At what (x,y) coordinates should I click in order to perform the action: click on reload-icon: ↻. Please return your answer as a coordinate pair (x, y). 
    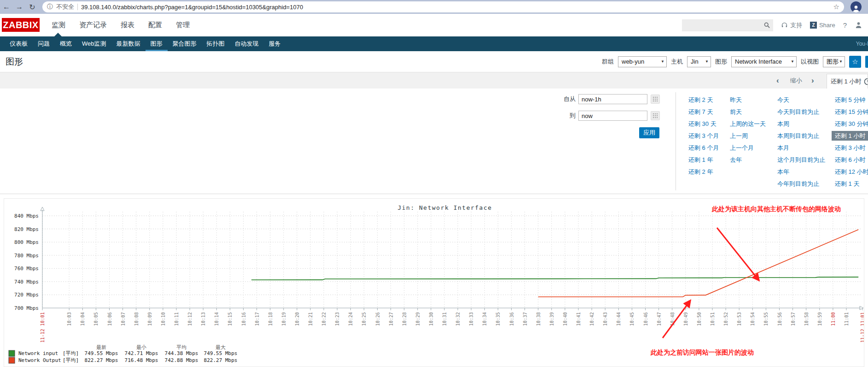
    Looking at the image, I should click on (32, 7).